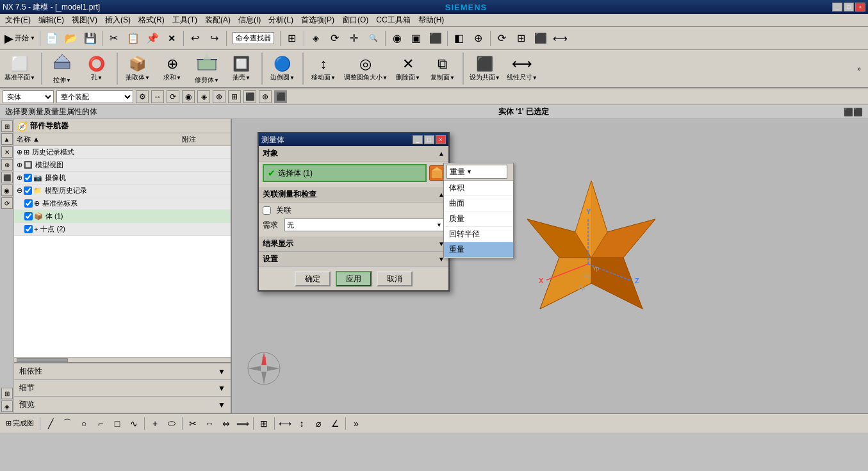 This screenshot has width=868, height=471. What do you see at coordinates (521, 38) in the screenshot?
I see `tb-btn17: ⊞` at bounding box center [521, 38].